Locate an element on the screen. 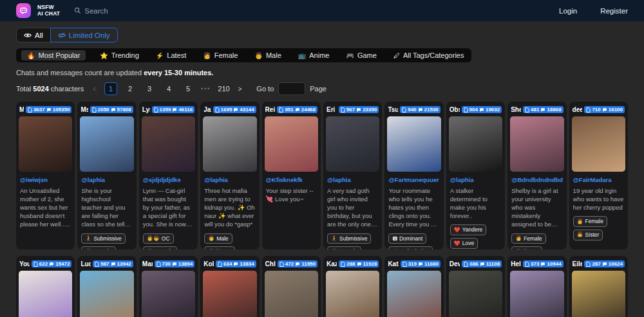 Image resolution: width=644 pixels, height=317 pixels. filter-limited-button: Limited Only is located at coordinates (84, 35).